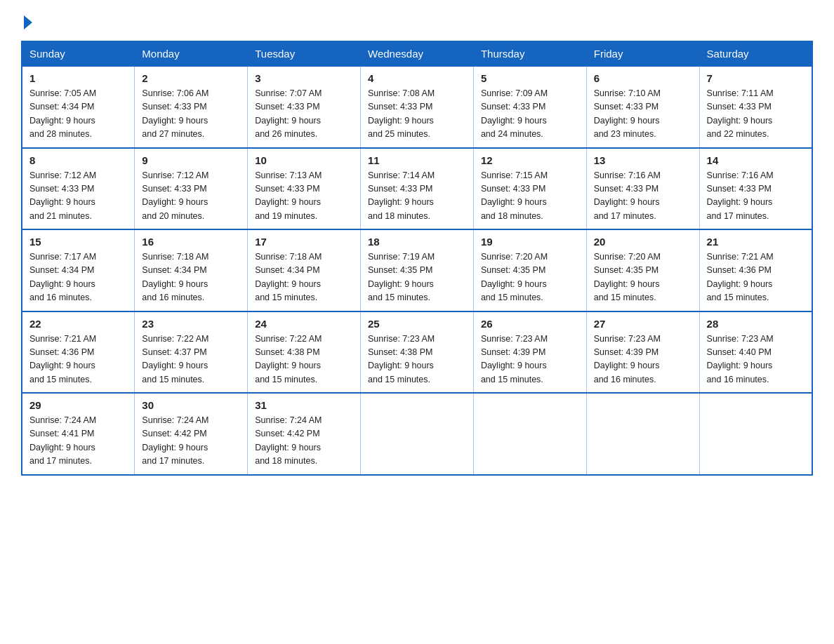 The width and height of the screenshot is (834, 644). What do you see at coordinates (191, 352) in the screenshot?
I see `calendar-day-cell: 23Sunrise: 7:22 AMSunset: 4:37 PMDayligh…` at bounding box center [191, 352].